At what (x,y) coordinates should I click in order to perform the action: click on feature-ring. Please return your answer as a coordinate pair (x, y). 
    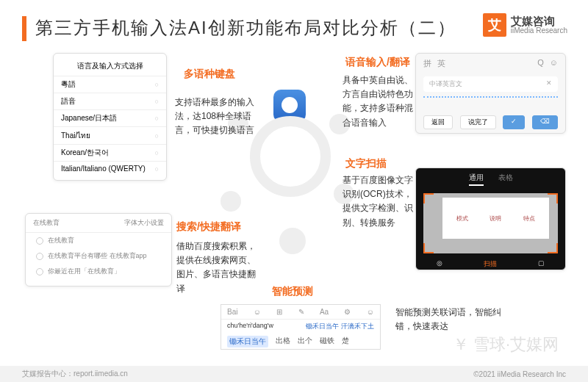
    Looking at the image, I should click on (290, 156).